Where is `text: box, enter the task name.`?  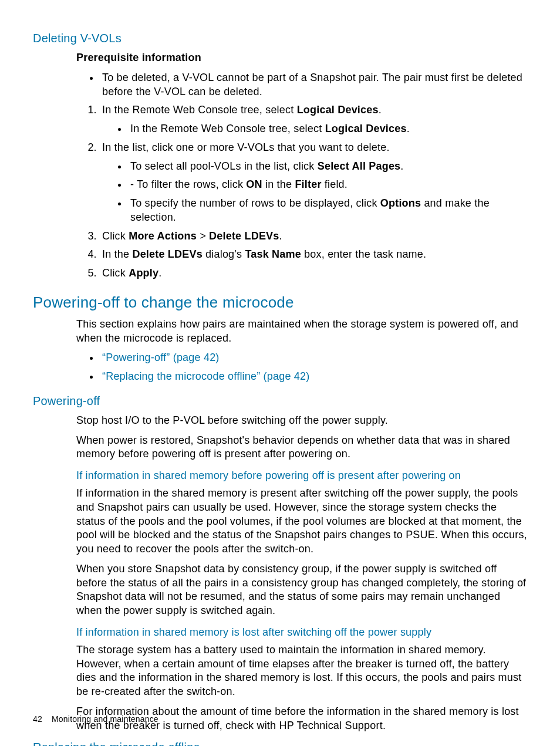 text: box, enter the task name. is located at coordinates (364, 254).